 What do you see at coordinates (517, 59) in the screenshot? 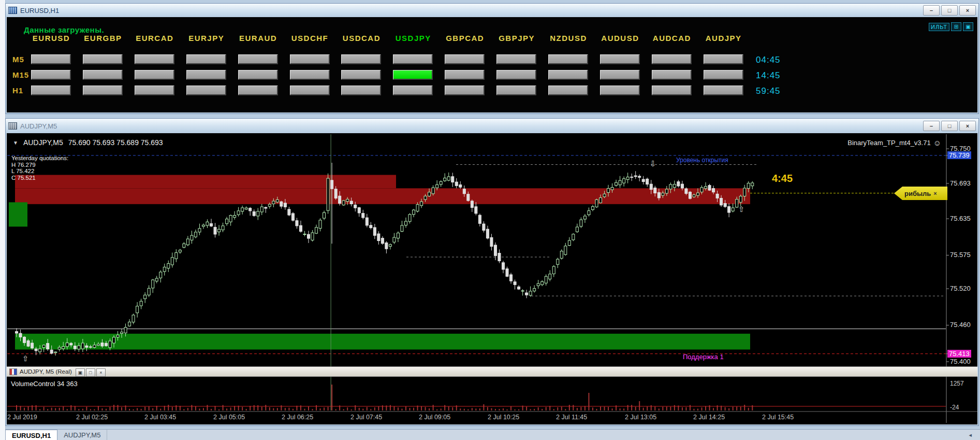
I see `signal-cell-gbpjpy-m5` at bounding box center [517, 59].